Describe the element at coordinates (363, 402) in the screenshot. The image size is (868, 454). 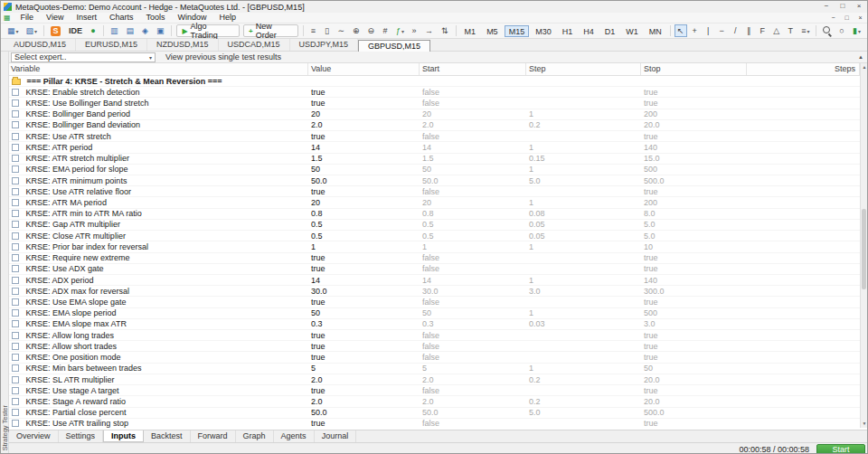
I see `value-cell: 2.0` at that location.